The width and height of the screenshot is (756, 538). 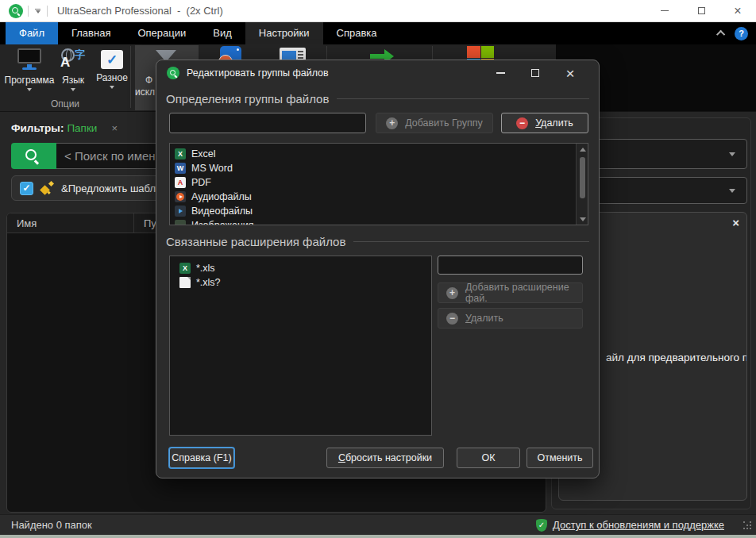 What do you see at coordinates (130, 77) in the screenshot?
I see `ribbon-separator` at bounding box center [130, 77].